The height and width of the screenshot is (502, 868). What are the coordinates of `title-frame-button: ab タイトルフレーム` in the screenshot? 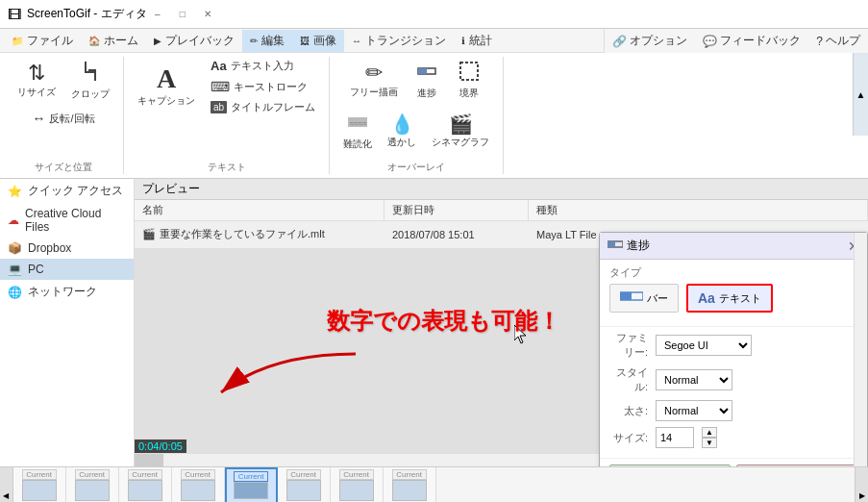 It's located at (263, 108).